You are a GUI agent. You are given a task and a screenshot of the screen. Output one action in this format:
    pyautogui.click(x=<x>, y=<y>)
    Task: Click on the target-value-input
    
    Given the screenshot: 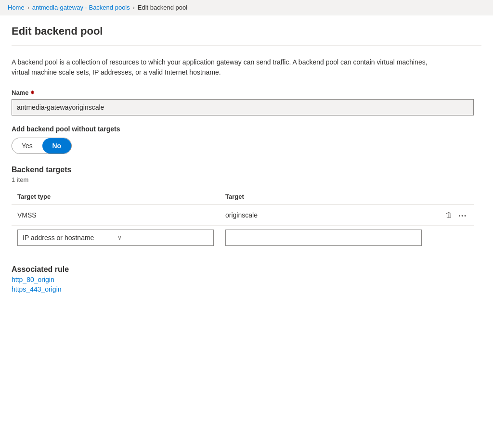 What is the action you would take?
    pyautogui.click(x=324, y=238)
    